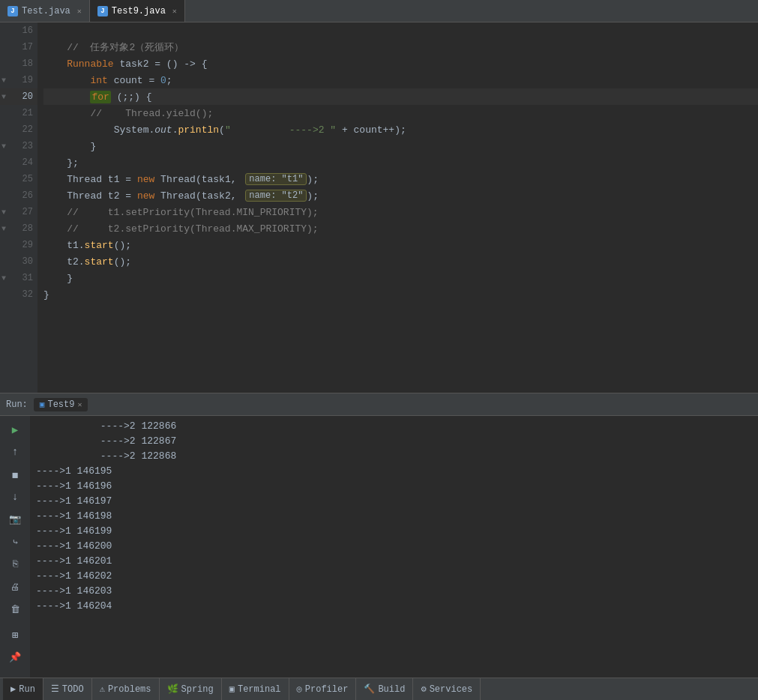 This screenshot has height=700, width=758. Describe the element at coordinates (19, 31) in the screenshot. I see `line-16: 16` at that location.